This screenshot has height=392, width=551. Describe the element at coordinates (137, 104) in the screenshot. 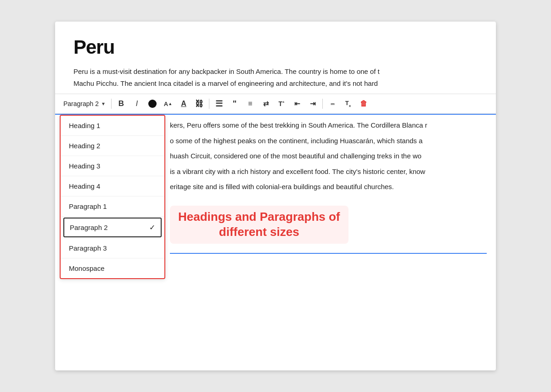

I see `italic-button: I` at that location.